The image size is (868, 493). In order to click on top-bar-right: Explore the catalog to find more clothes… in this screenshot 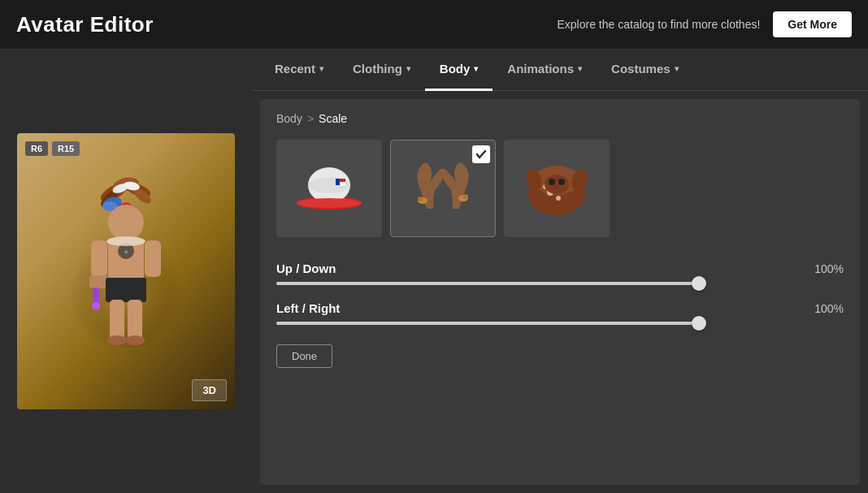, I will do `click(705, 24)`.